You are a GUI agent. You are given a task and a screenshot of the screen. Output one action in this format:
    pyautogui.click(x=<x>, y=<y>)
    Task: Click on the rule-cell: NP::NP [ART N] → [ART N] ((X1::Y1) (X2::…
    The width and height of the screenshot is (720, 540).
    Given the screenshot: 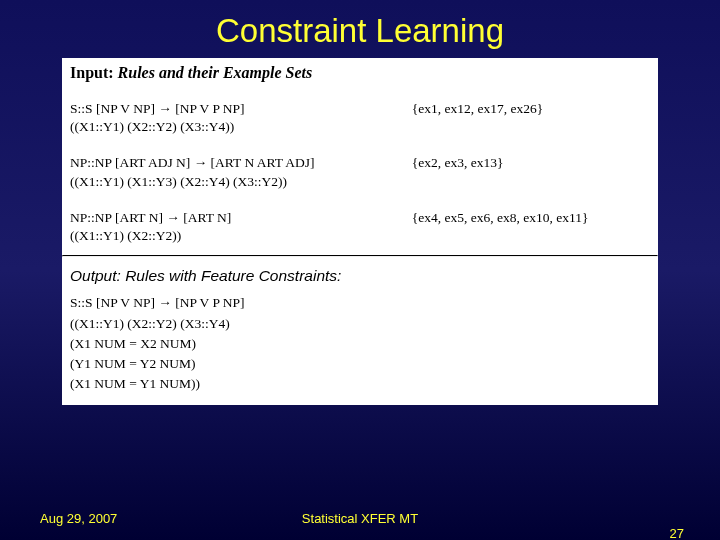 What is the action you would take?
    pyautogui.click(x=235, y=228)
    